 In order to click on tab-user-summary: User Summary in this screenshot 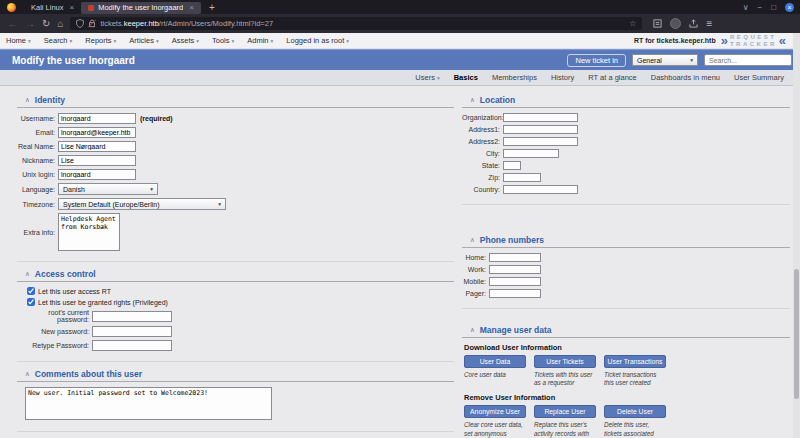, I will do `click(759, 78)`.